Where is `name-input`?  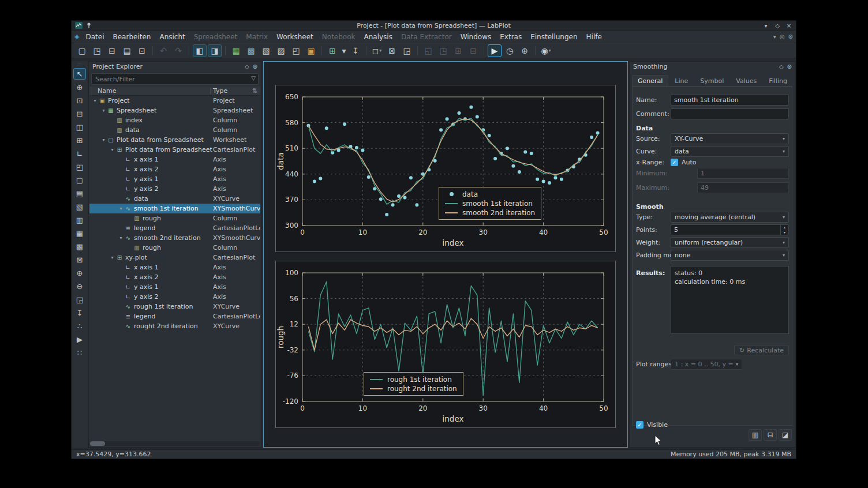 name-input is located at coordinates (729, 100).